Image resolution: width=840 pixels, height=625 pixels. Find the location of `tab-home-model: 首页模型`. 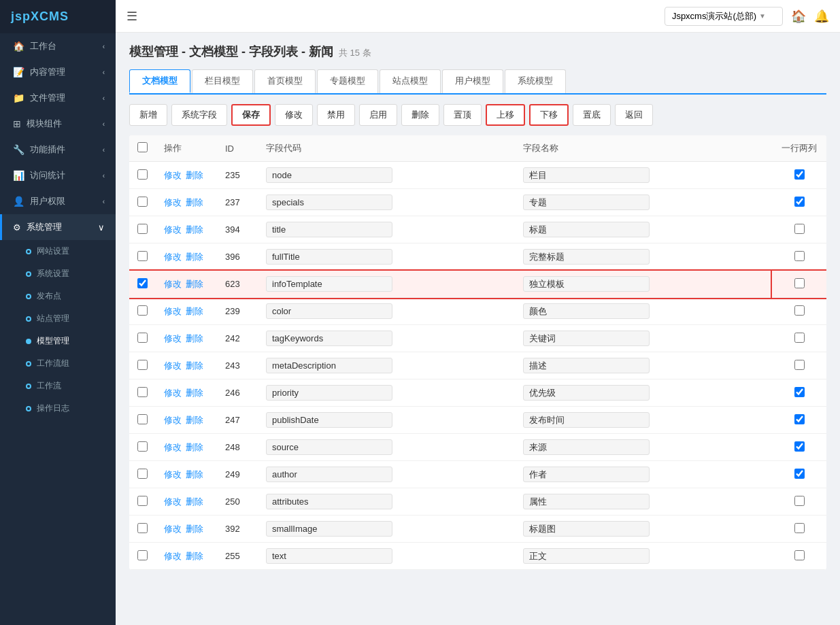

tab-home-model: 首页模型 is located at coordinates (285, 82).